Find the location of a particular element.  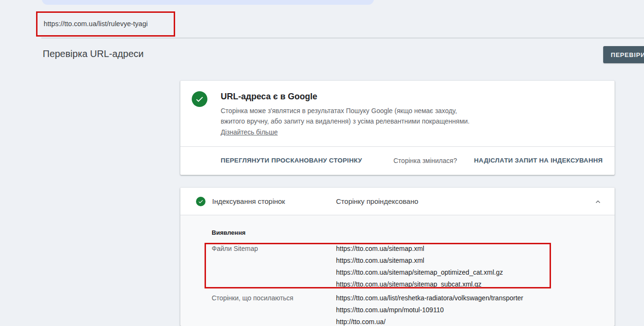

search-bar-bottom-edge is located at coordinates (208, 2).